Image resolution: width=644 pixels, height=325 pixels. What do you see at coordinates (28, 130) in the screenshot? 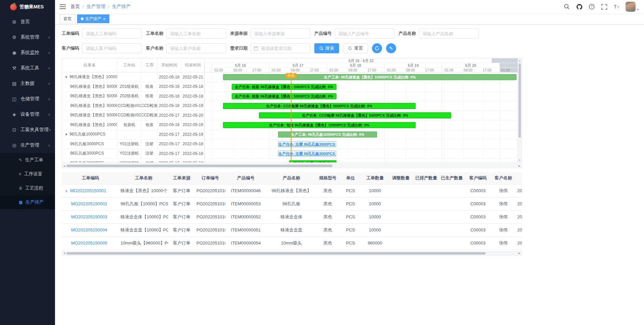
I see `sidebar-item-fixture: ⊡ 工装夹具管理 ∨` at bounding box center [28, 130].